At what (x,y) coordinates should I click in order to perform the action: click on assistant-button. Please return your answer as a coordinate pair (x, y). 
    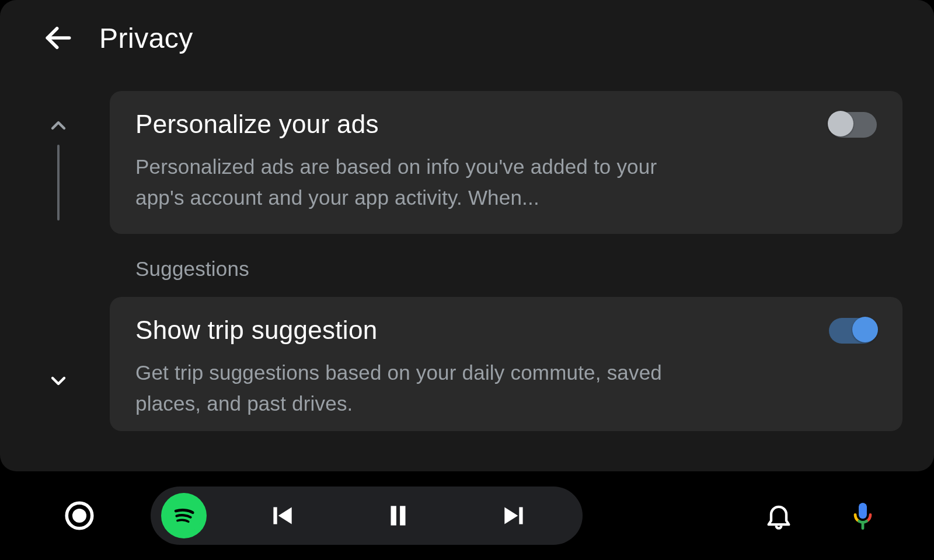
    Looking at the image, I should click on (863, 516).